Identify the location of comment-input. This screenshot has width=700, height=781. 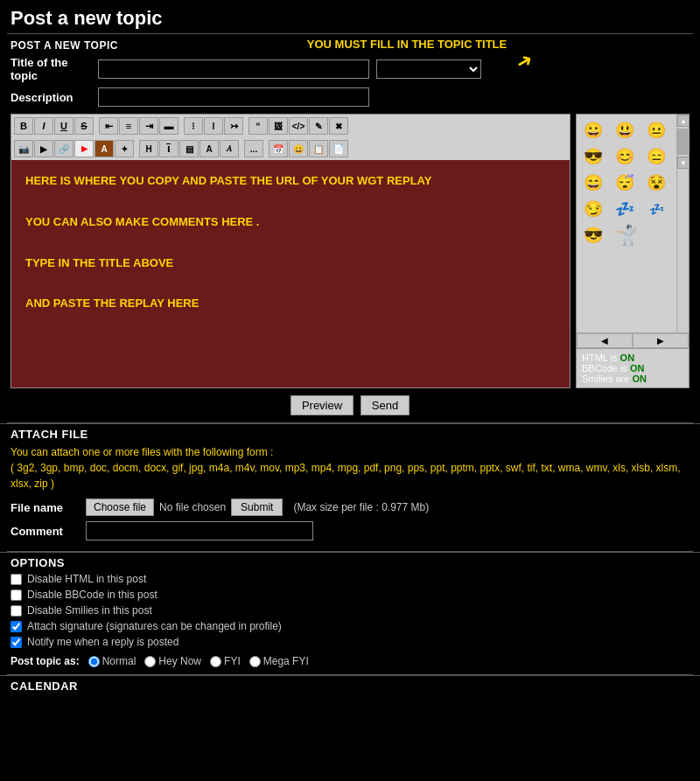
(200, 531).